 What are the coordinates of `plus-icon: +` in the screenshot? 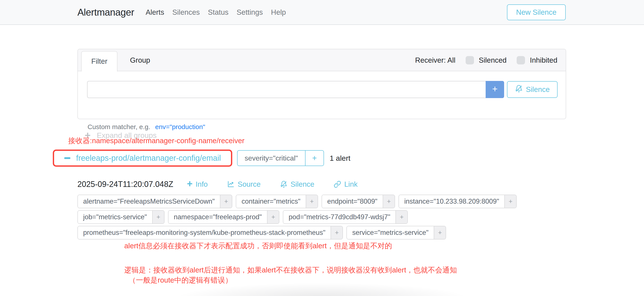 It's located at (190, 184).